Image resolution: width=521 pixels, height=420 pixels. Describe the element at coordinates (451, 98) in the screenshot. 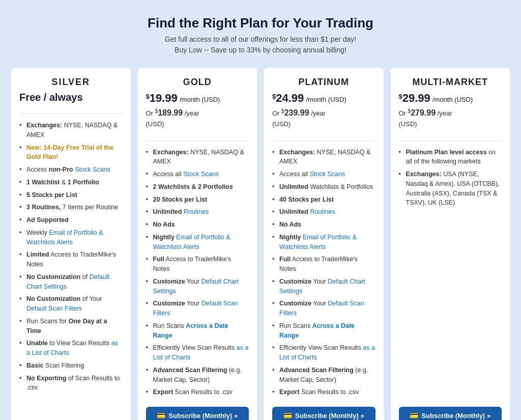

I see `plan-multimarket-monthly-price: $29.99 /month (USD)` at that location.